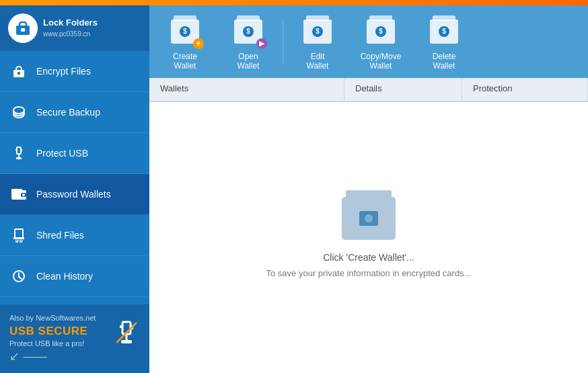  What do you see at coordinates (444, 32) in the screenshot?
I see `wallet-coin5: $` at bounding box center [444, 32].